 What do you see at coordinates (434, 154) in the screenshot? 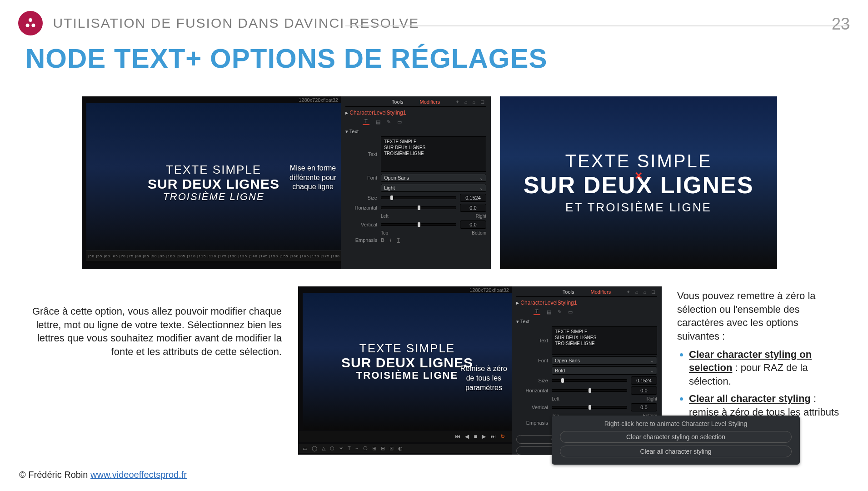
I see `text-input: TEXTE SIMPLE SUR DEUX LIGNES TROISIÈME L…` at bounding box center [434, 154].